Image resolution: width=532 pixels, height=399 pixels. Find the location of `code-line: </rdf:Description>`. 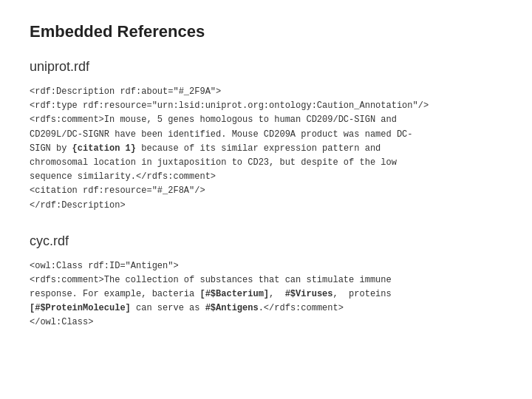

code-line: </rdf:Description> is located at coordinates (266, 205).